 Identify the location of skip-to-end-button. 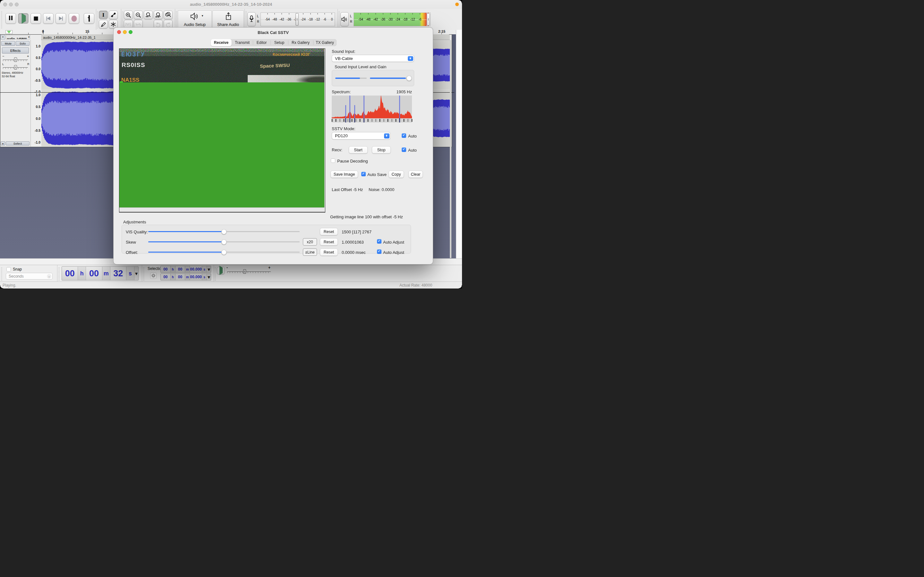
(61, 18).